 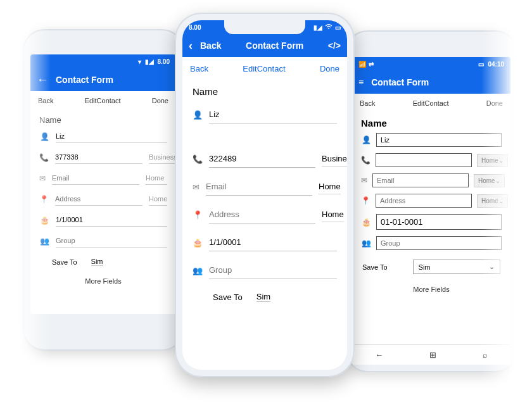 What do you see at coordinates (103, 61) in the screenshot?
I see `status-bar: ▾ ▮◢ 8.00` at bounding box center [103, 61].